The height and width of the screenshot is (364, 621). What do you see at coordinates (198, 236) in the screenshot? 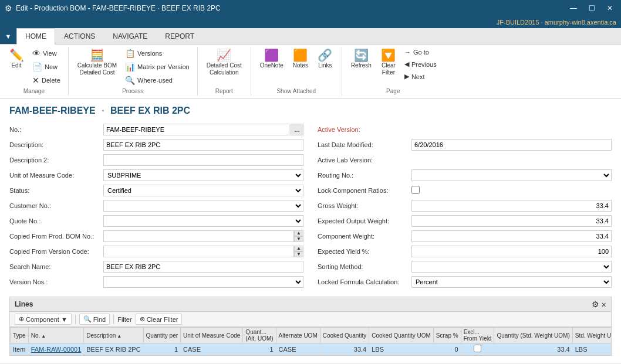
I see `copied-bom-input` at bounding box center [198, 236].